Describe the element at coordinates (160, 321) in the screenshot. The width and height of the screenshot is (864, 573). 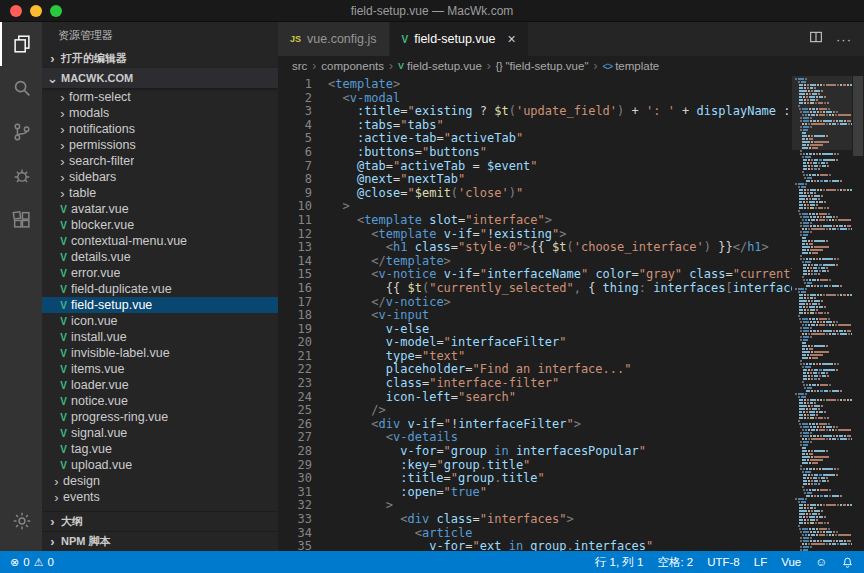
I see `tree-file-icon.vue: Vicon.vue` at that location.